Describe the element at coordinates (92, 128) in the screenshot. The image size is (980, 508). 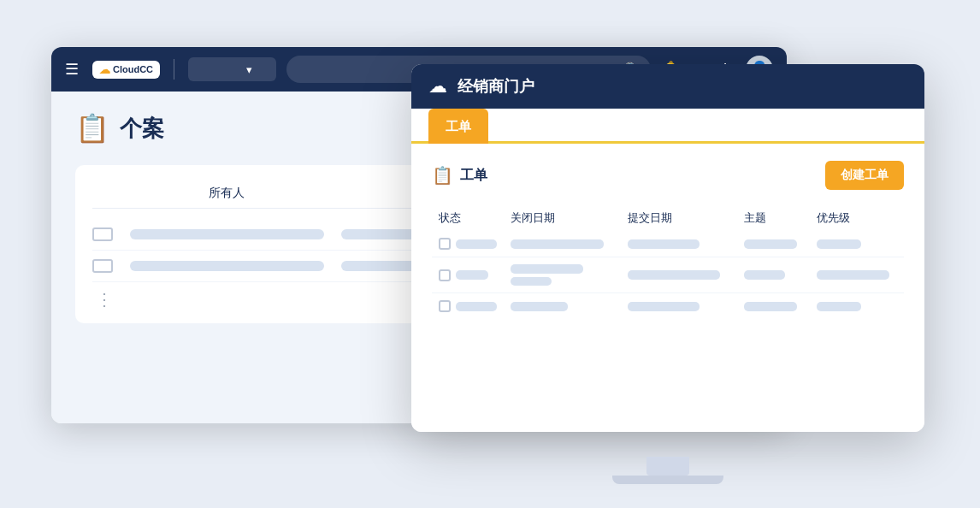
I see `page-icon: 📋` at that location.